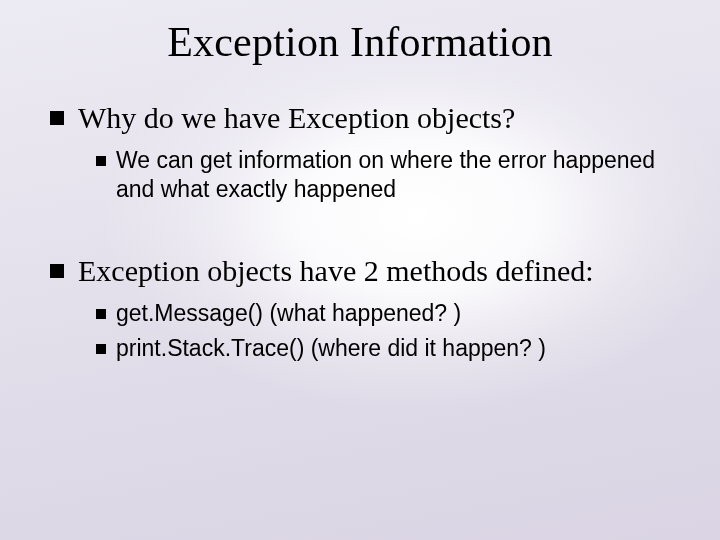  What do you see at coordinates (386, 176) in the screenshot?
I see `bullet-level2: We can get information on where the erro…` at bounding box center [386, 176].